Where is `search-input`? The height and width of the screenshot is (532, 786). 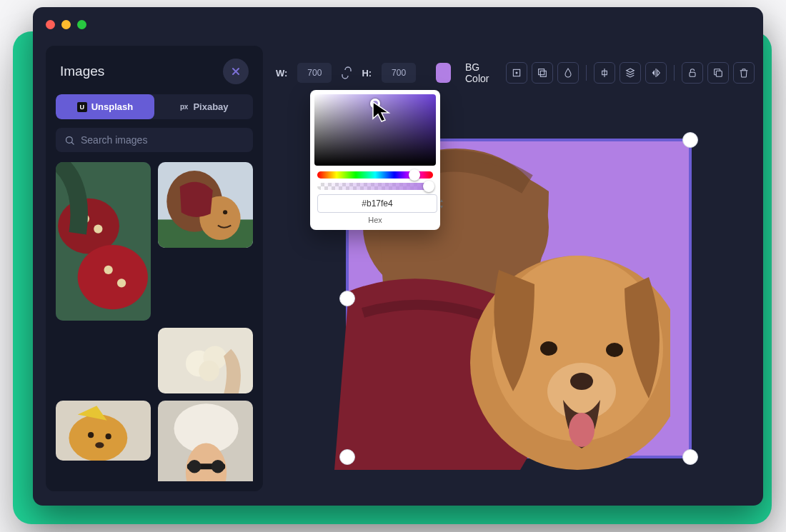 search-input is located at coordinates (163, 140).